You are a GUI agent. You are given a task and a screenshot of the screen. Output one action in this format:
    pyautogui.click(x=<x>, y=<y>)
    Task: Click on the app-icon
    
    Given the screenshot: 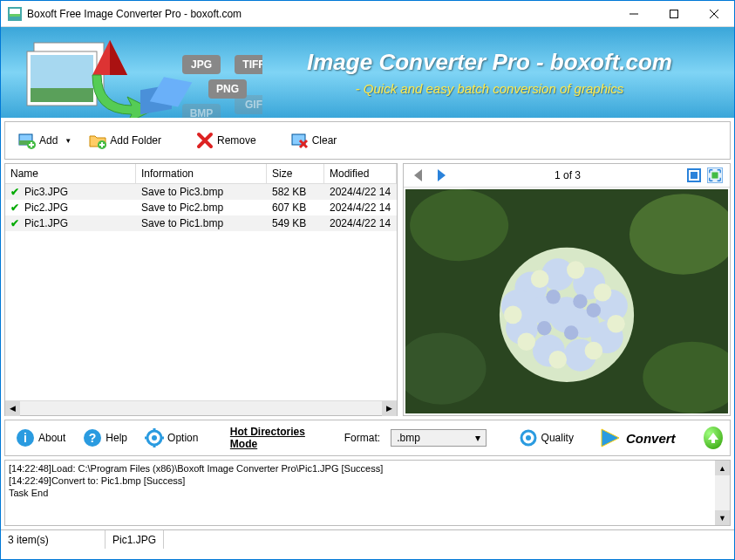 What is the action you would take?
    pyautogui.click(x=15, y=14)
    